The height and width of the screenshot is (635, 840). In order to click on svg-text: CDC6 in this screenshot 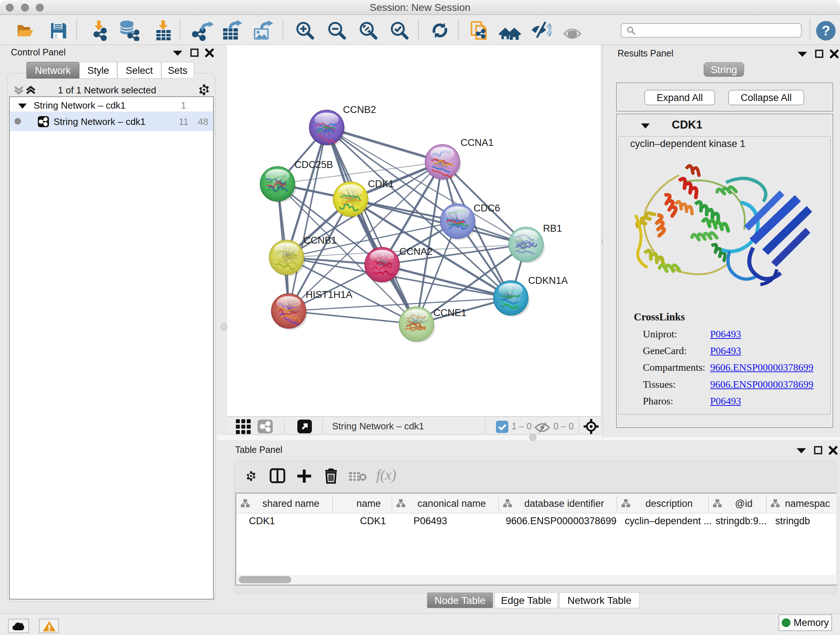, I will do `click(487, 208)`.